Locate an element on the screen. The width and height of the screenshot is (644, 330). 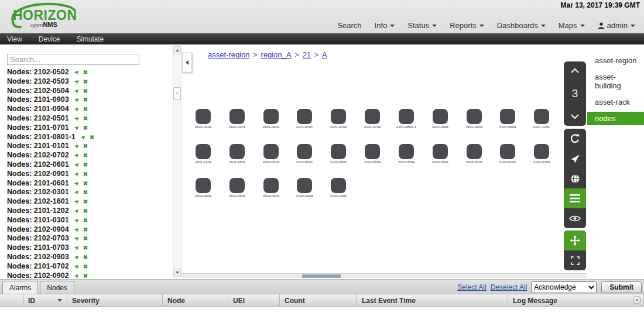
topology-node: 2101-0301 is located at coordinates (237, 119).